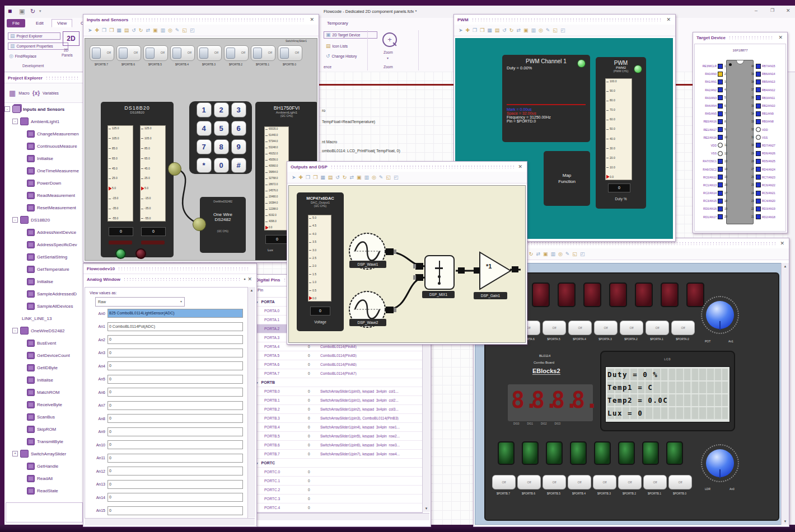  I want to click on chip-pin: VSS 12, so click(713, 153).